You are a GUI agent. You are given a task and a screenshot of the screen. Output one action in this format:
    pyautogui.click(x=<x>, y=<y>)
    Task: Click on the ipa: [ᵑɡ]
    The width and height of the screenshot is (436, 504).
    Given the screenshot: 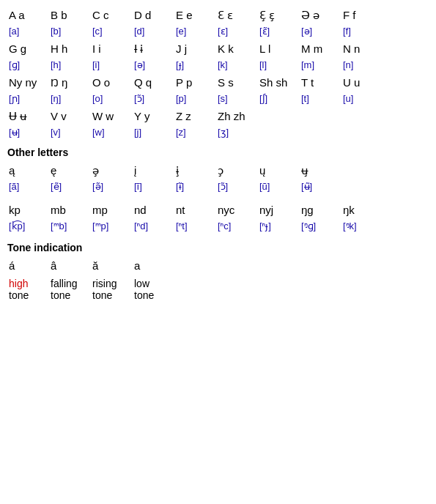 What is the action you would take?
    pyautogui.click(x=321, y=226)
    